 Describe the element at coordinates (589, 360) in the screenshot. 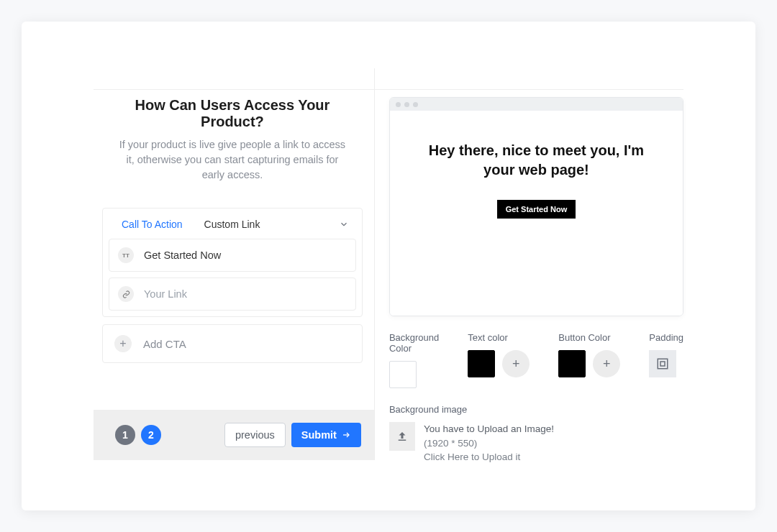

I see `button-color-control: Button Color +` at that location.